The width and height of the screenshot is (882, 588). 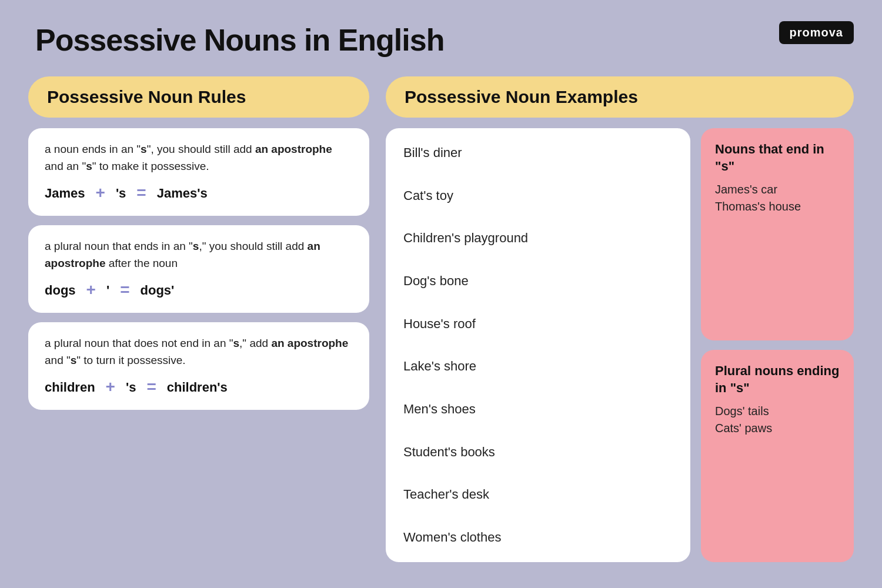 What do you see at coordinates (146, 96) in the screenshot?
I see `rules-header-label: Possessive Noun Rules` at bounding box center [146, 96].